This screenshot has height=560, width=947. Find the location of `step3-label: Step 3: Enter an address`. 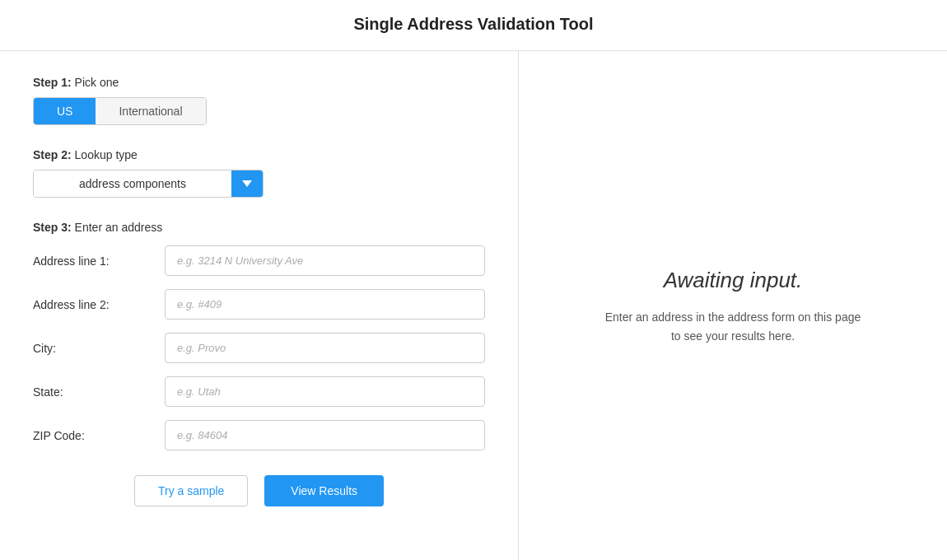

step3-label: Step 3: Enter an address is located at coordinates (259, 227).